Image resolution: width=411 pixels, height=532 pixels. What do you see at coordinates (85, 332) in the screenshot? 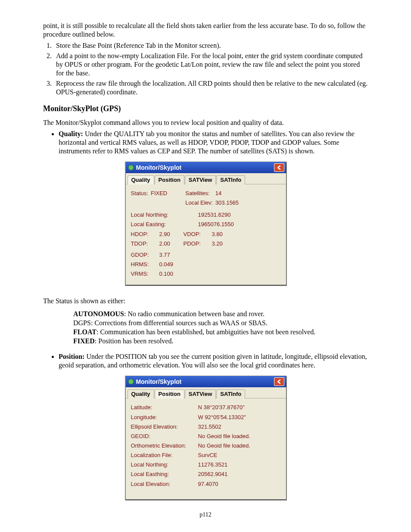
I see `status-float-label: FLOAT` at bounding box center [85, 332].